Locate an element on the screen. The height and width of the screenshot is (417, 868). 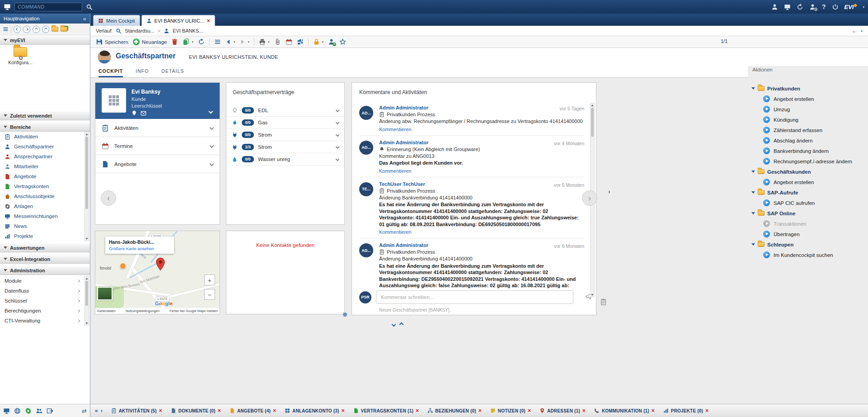
contract-row-gas: 0/0 Gas is located at coordinates (286, 123).